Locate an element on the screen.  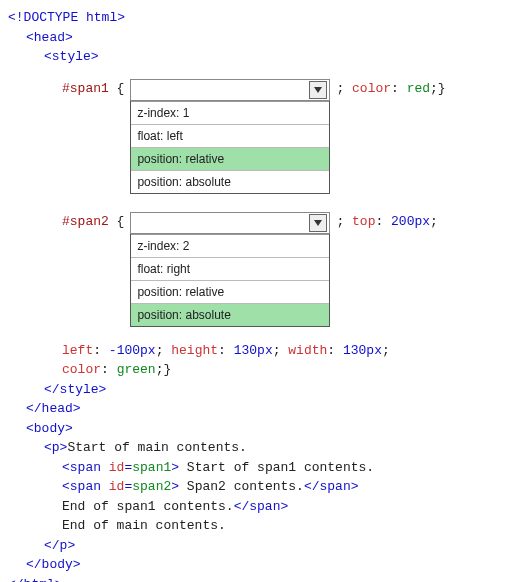
rule1-selector: #span1 is located at coordinates (86, 88).